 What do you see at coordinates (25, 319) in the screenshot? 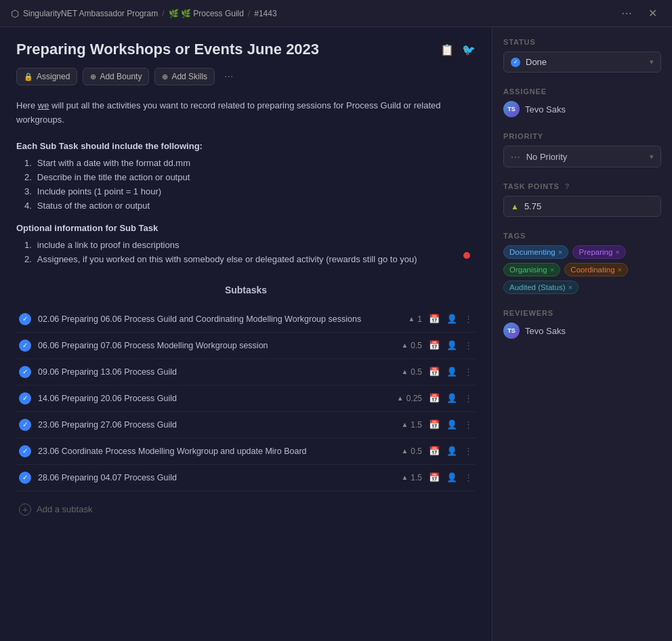
I see `subtask-check-1: ✓` at bounding box center [25, 319].